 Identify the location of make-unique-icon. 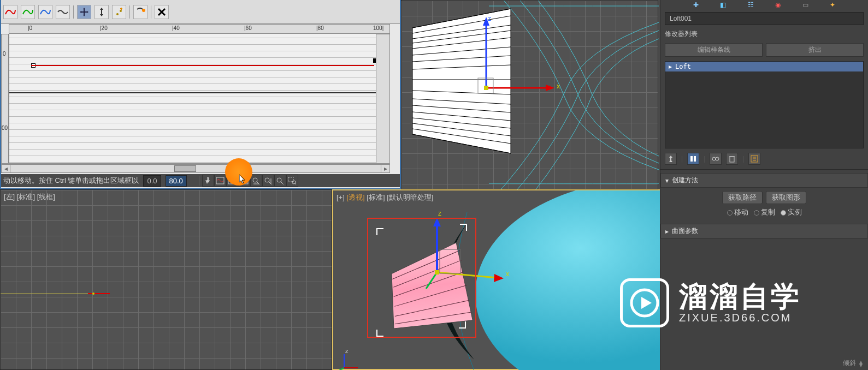
(716, 159).